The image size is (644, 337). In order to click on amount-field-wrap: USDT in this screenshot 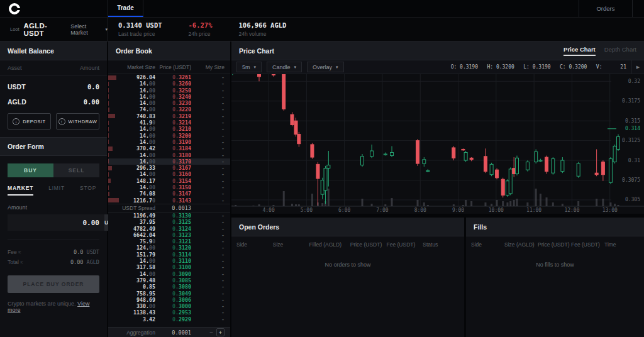, I will do `click(53, 223)`.